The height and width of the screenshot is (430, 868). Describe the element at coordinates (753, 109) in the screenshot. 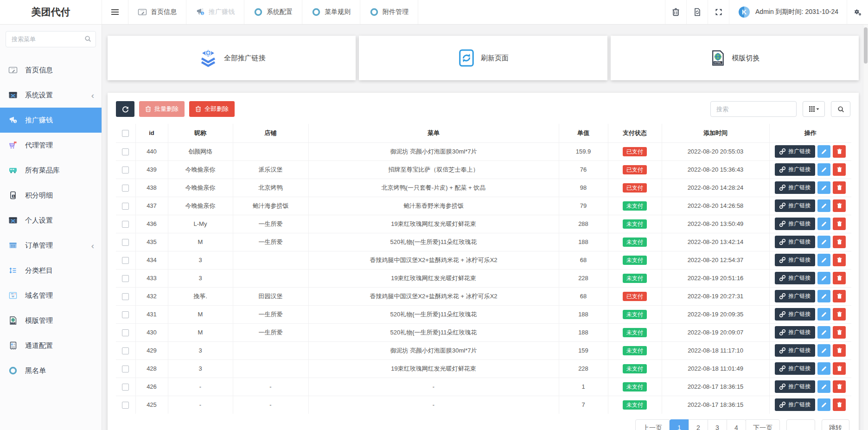

I see `table-search-input` at that location.